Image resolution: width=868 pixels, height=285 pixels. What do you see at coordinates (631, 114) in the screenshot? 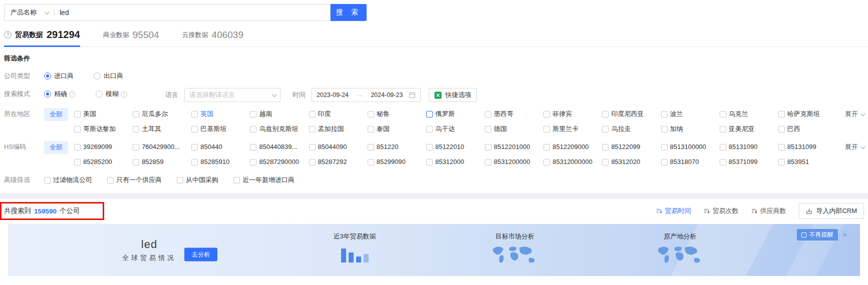
I see `region-item-indonesia: 印度尼西亚` at bounding box center [631, 114].